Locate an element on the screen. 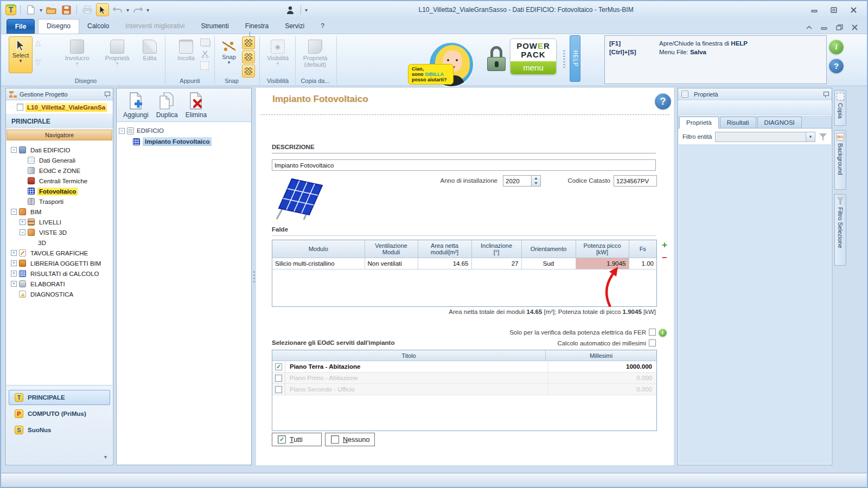 Image resolution: width=868 pixels, height=488 pixels. falde-col-header-6: Fs is located at coordinates (642, 249).